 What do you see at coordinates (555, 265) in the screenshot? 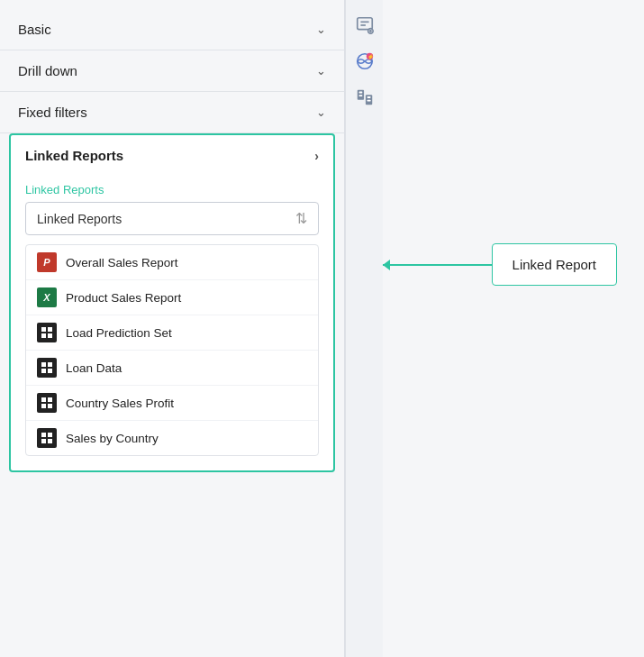
I see `linked-report-tooltip: Linked Report` at bounding box center [555, 265].